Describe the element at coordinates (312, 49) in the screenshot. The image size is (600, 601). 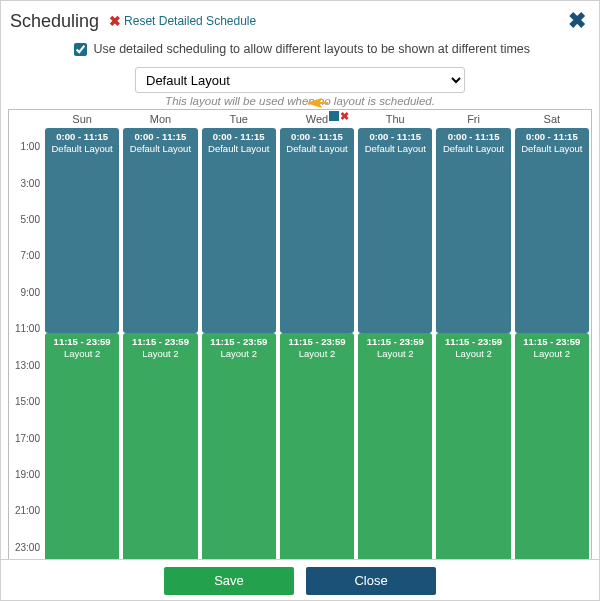
I see `use-detailed-scheduling-label: Use detailed scheduling to allow differe…` at that location.